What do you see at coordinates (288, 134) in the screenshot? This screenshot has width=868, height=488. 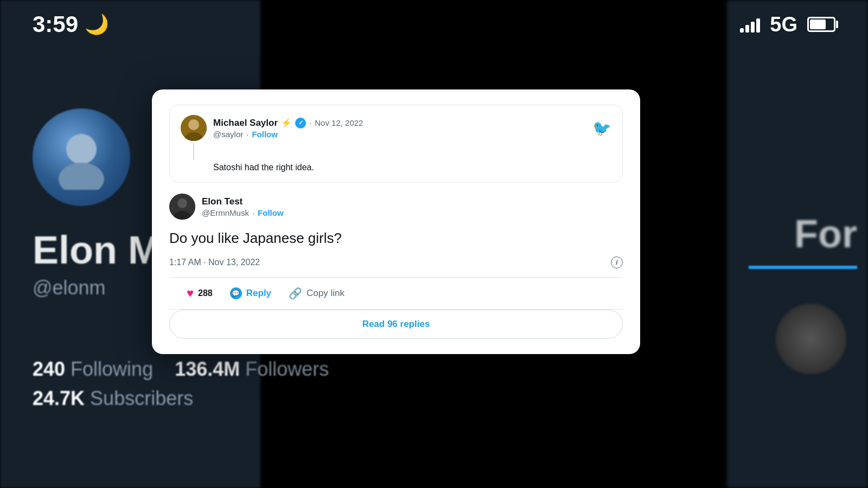 I see `michael-handle-row: @saylor · Follow` at bounding box center [288, 134].